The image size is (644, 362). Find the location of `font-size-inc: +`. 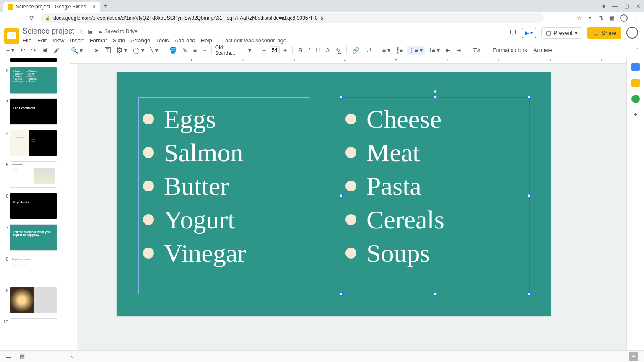

font-size-inc: + is located at coordinates (285, 50).